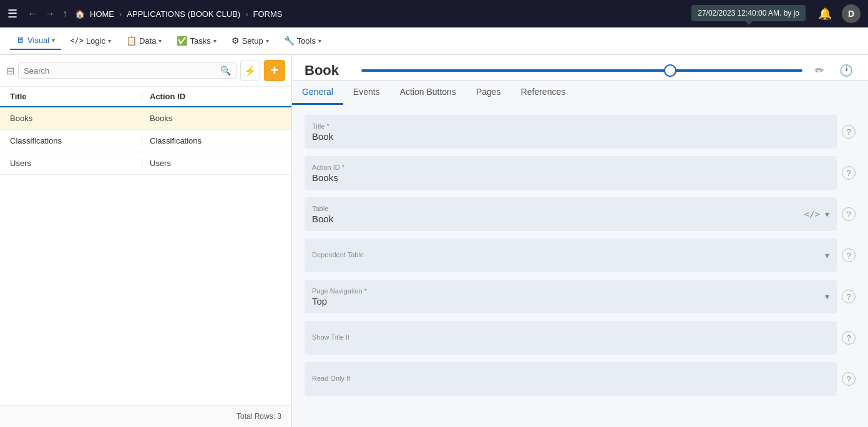 Image resolution: width=868 pixels, height=427 pixels. I want to click on breadcrumb-sep1: ›, so click(120, 14).